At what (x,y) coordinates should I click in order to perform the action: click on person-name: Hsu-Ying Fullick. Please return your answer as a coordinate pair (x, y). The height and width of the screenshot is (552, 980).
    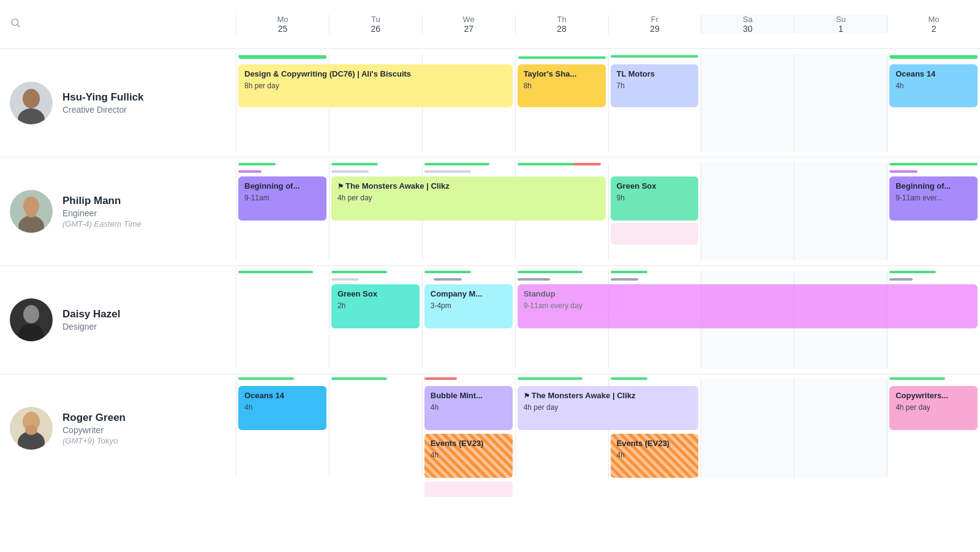
    Looking at the image, I should click on (103, 97).